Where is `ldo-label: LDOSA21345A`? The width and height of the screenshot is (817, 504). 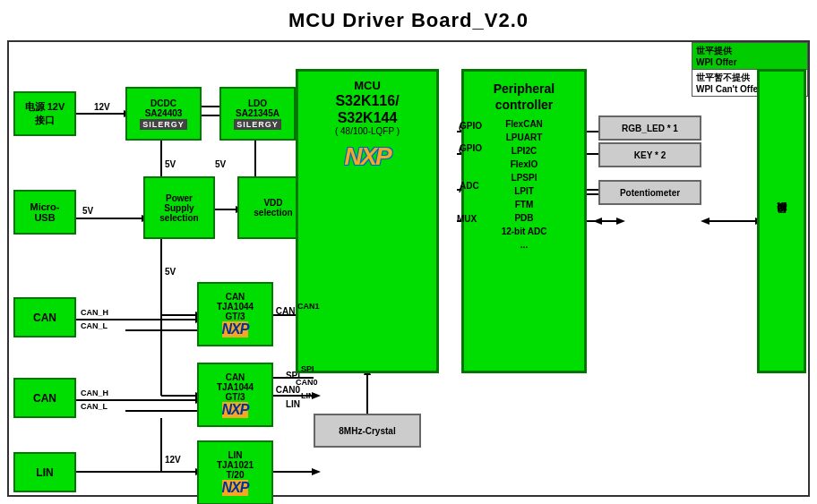
ldo-label: LDOSA21345A is located at coordinates (258, 108).